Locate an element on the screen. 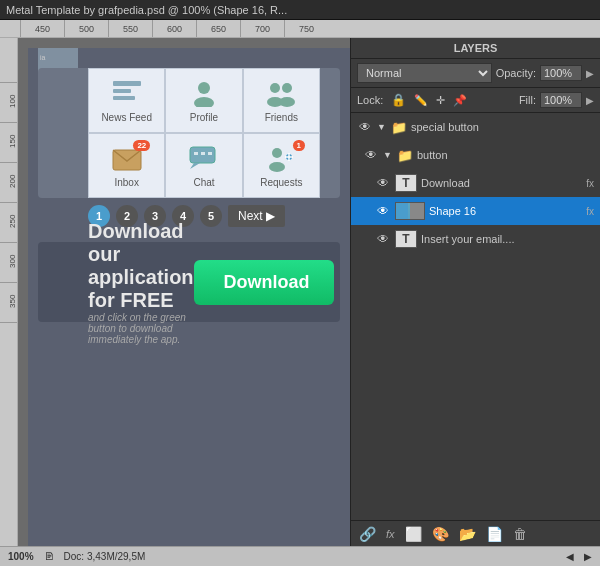 The image size is (600, 566). news-feed-icon is located at coordinates (127, 93).